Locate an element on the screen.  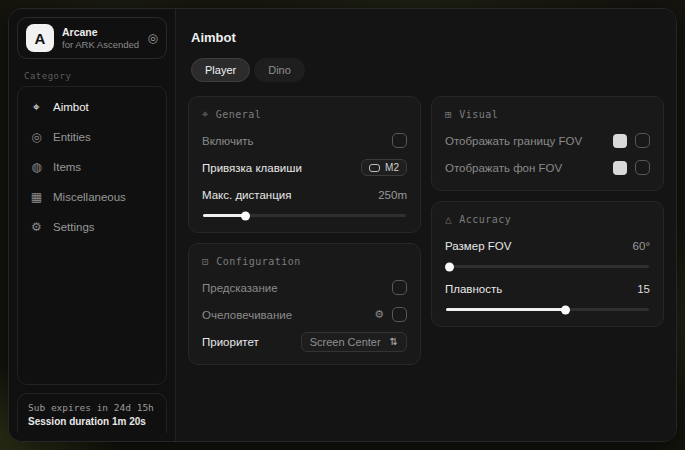
sidebar-item-miscellaneous: ▦ Miscellaneous is located at coordinates (92, 197).